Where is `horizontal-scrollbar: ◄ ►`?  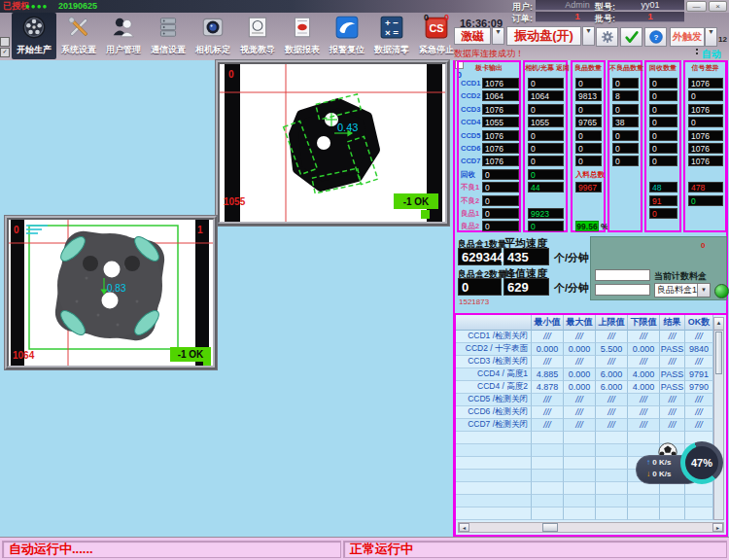 horizontal-scrollbar: ◄ ► is located at coordinates (591, 527).